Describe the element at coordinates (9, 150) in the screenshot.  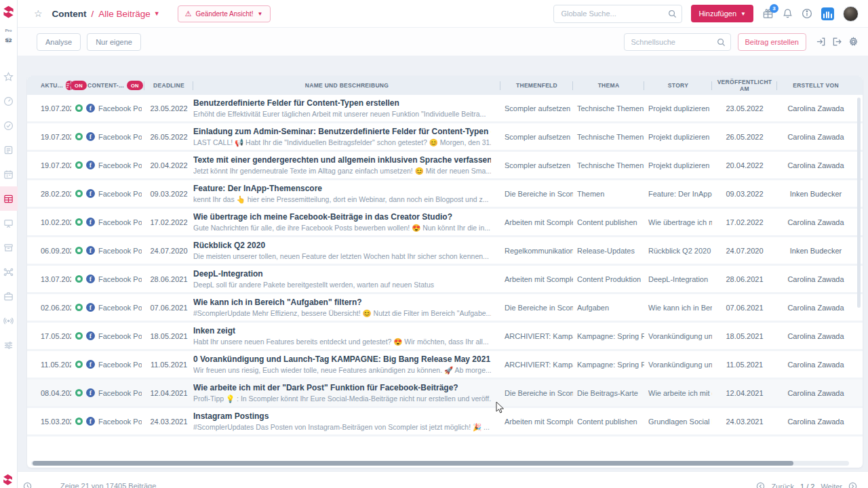
I see `sidebar-item-notes` at that location.